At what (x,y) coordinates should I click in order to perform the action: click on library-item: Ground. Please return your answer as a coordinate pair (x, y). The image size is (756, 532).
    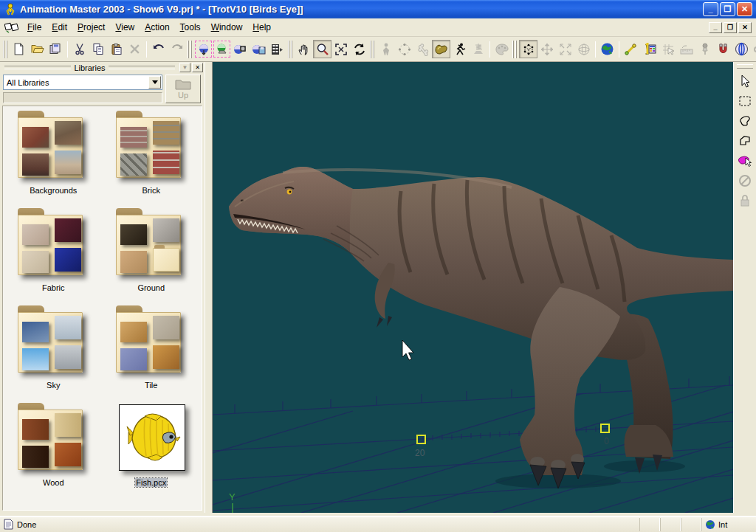
    Looking at the image, I should click on (152, 255).